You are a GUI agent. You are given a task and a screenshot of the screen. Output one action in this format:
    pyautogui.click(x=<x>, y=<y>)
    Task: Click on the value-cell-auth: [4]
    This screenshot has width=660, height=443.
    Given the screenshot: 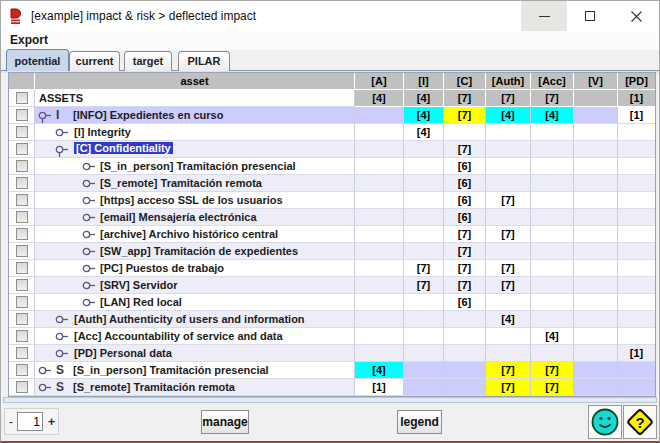 What is the action you would take?
    pyautogui.click(x=508, y=116)
    